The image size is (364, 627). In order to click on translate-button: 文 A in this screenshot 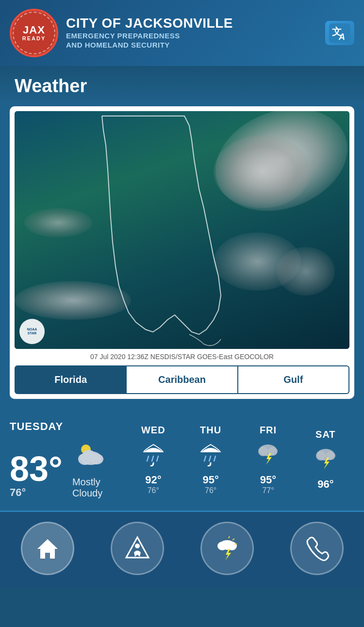, I will do `click(340, 33)`.